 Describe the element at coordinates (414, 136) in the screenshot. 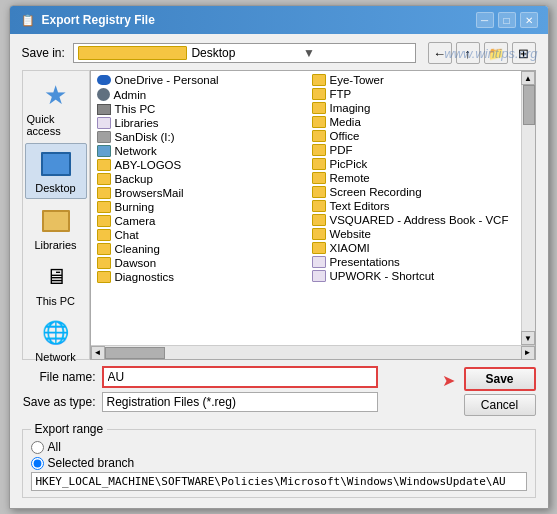

I see `list-item: Office` at that location.